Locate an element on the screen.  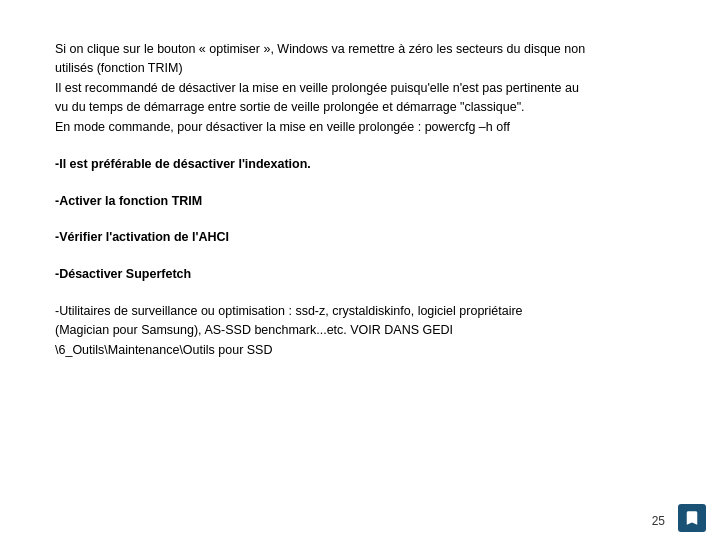
utilities-block: -Utilitaires de surveillance ou optimisa… is located at coordinates (360, 331).